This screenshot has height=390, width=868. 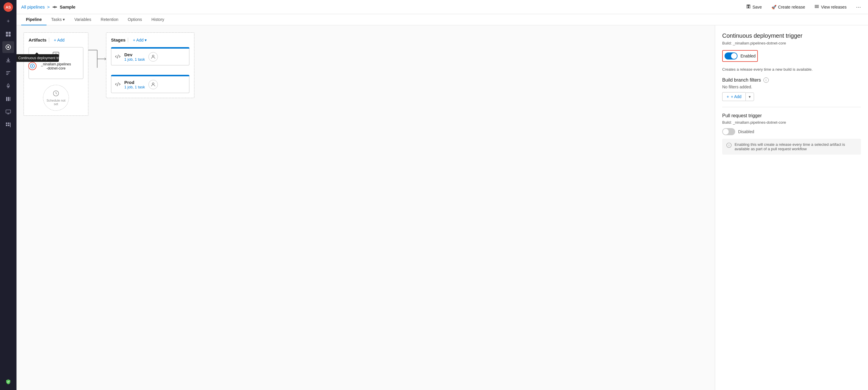 I want to click on add-filter-button: + + Add, so click(x=734, y=97).